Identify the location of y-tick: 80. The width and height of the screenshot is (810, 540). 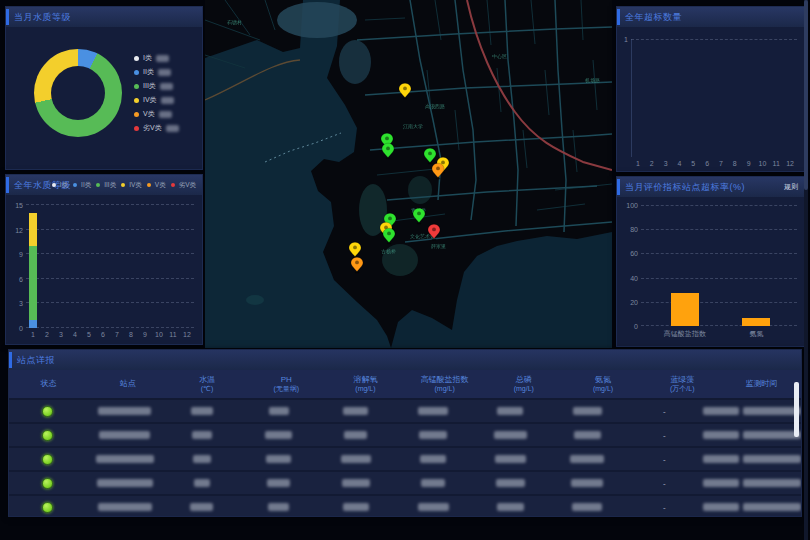
(634, 230).